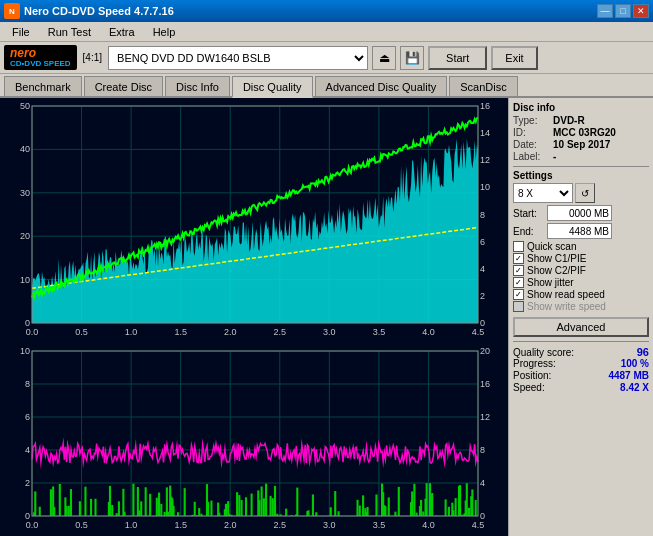 The width and height of the screenshot is (653, 536). I want to click on start-button: Start, so click(458, 58).